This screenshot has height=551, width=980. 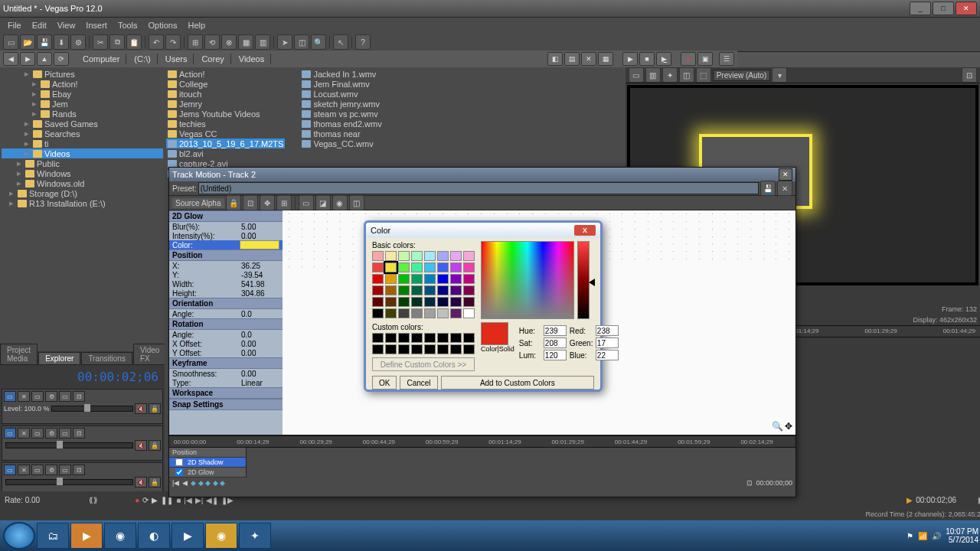 What do you see at coordinates (221, 536) in the screenshot?
I see `taskbar-steam-icon: ◉` at bounding box center [221, 536].